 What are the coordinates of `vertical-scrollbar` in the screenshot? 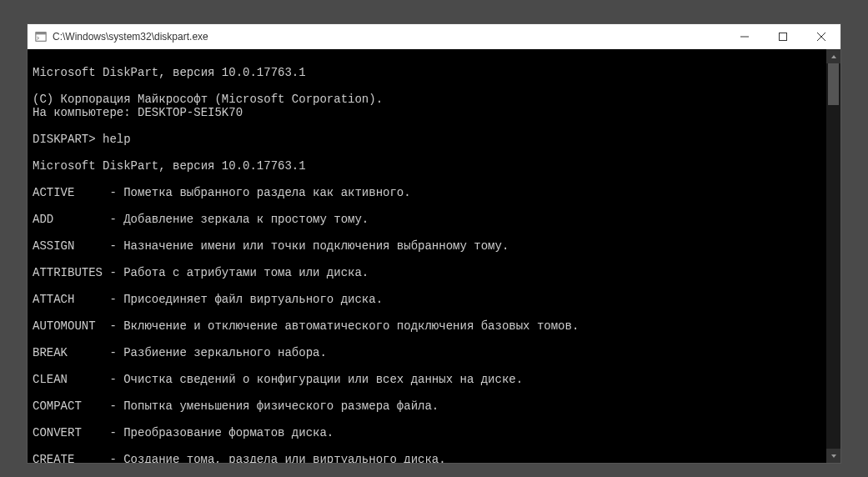 It's located at (834, 256).